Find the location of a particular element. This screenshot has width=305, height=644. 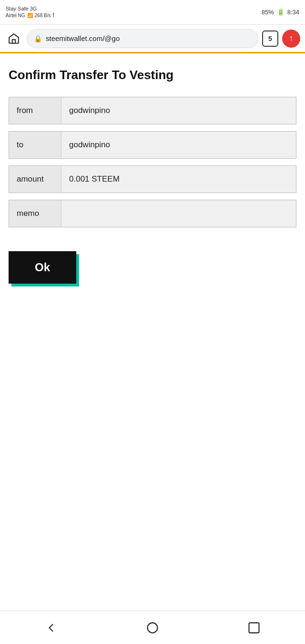

ok-button-wrapper: Ok is located at coordinates (42, 267).